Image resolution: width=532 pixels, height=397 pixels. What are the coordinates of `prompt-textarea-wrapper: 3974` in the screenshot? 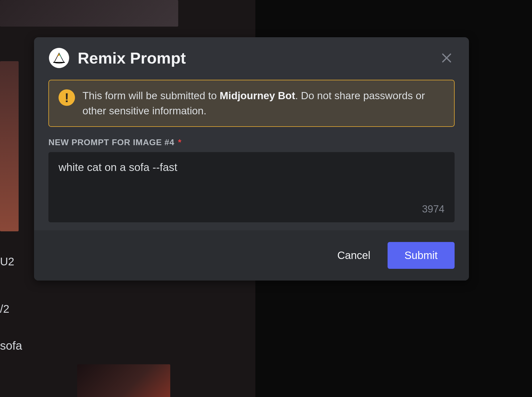 It's located at (252, 187).